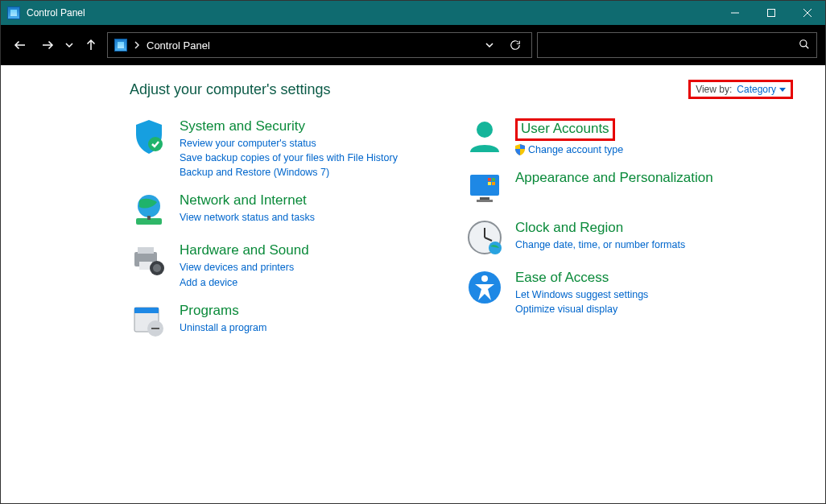  I want to click on category-system-and-security: System and Security Review your computer…, so click(293, 148).